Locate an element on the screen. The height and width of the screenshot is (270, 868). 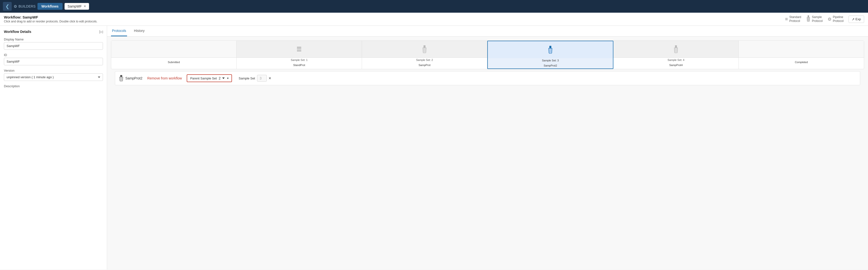
sample-protocol-icon is located at coordinates (809, 19).